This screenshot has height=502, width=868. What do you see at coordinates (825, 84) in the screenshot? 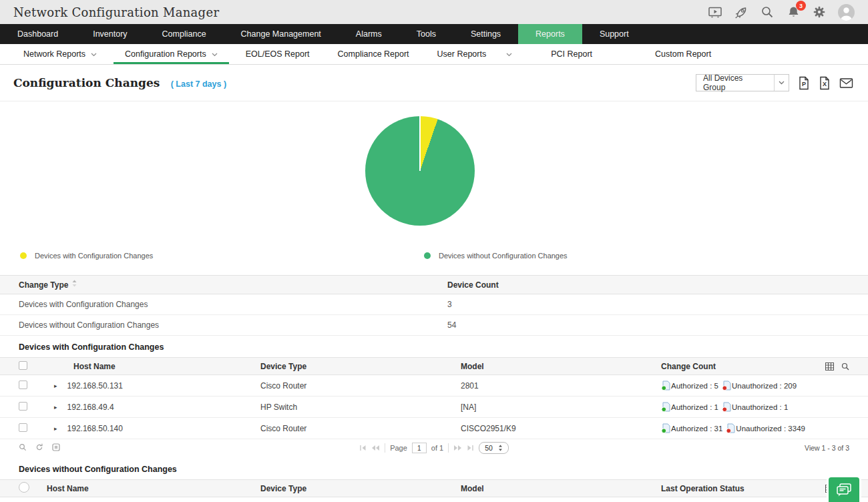
I see `svg-text: X` at bounding box center [825, 84].